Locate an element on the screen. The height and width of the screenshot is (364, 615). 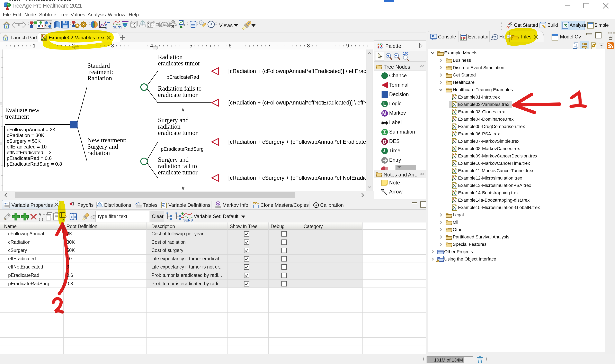
svg-text: effEradicated = 10 is located at coordinates (27, 147).